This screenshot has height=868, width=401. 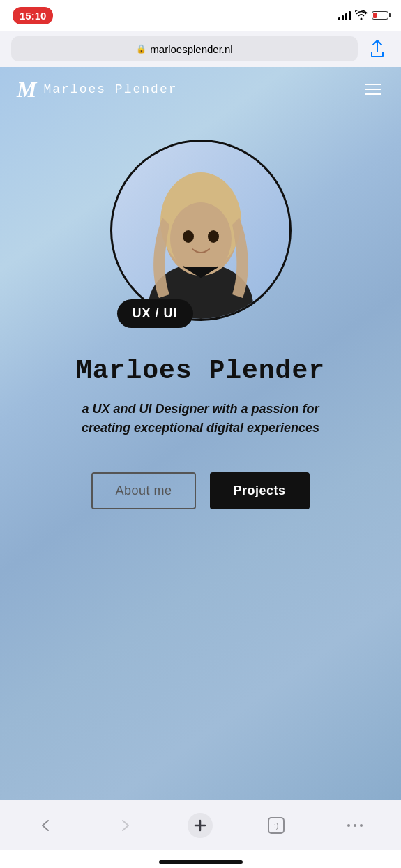 I want to click on about-me-button: About me, so click(x=144, y=491).